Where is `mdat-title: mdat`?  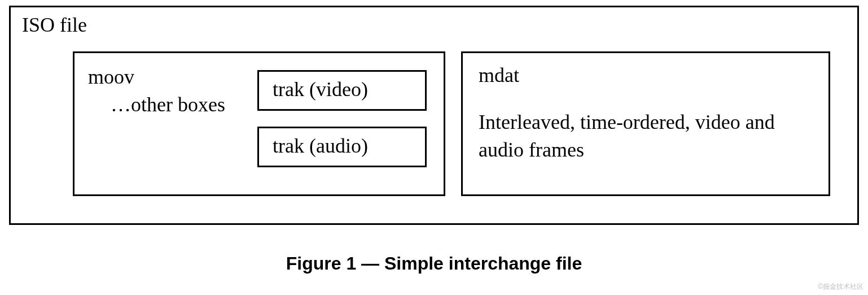
mdat-title: mdat is located at coordinates (646, 75).